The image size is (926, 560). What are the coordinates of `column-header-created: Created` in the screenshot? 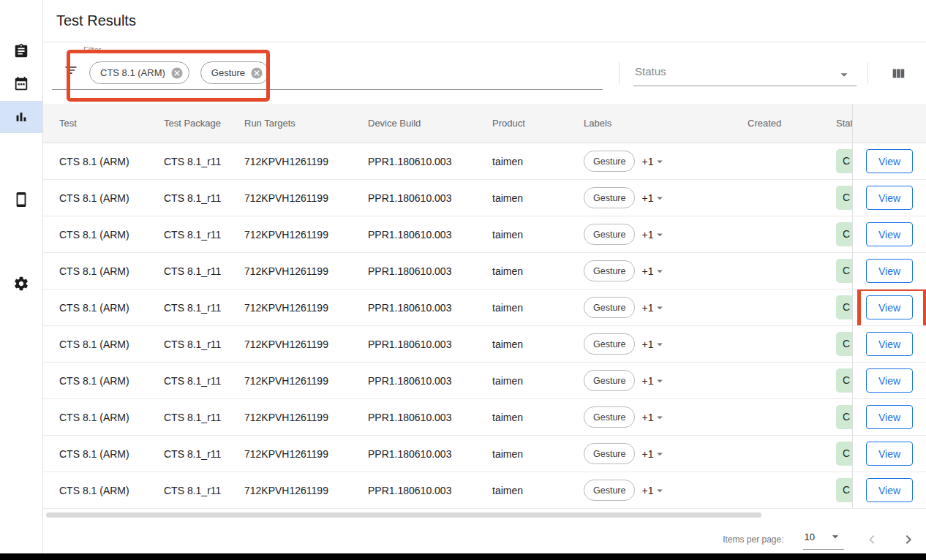 It's located at (775, 123).